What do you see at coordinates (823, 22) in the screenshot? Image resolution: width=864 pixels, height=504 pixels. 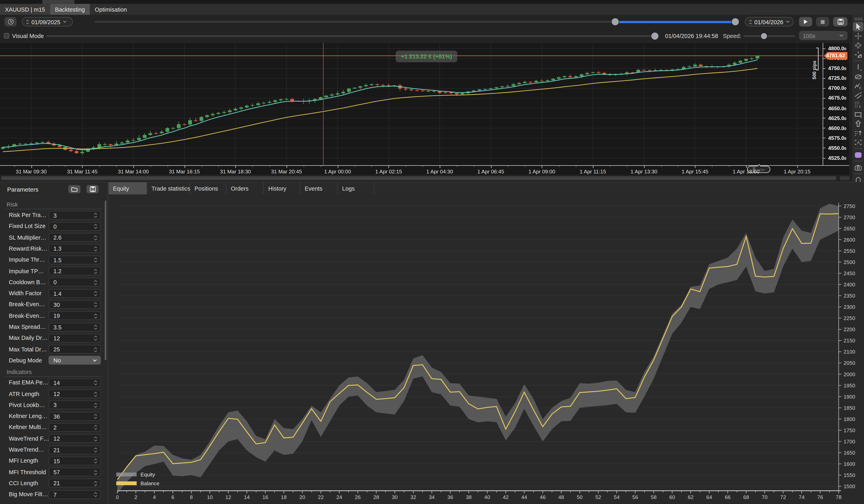 I see `stop-button` at bounding box center [823, 22].